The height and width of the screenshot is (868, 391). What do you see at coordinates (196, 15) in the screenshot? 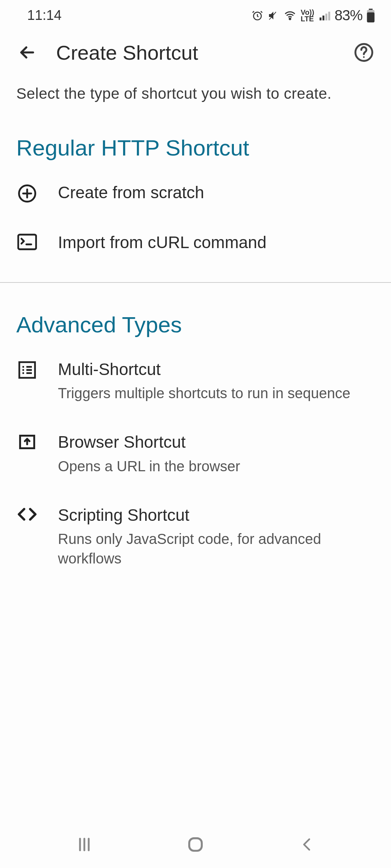
I see `status-bar: 11:14 Vo))LTE 83%` at bounding box center [196, 15].